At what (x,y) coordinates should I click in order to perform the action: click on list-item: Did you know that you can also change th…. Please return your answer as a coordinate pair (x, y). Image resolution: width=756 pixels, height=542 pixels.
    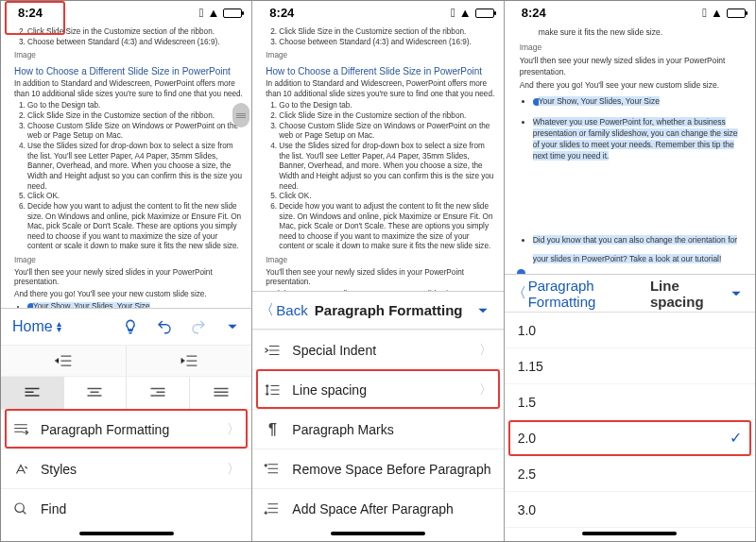
    Looking at the image, I should click on (639, 249).